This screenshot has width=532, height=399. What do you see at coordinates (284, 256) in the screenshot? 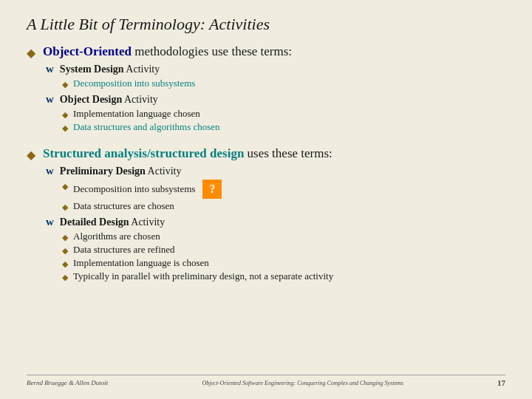
I see `detailed-design-items: ◆ Algorithms are chosen ◆ Data structure…` at bounding box center [284, 256].